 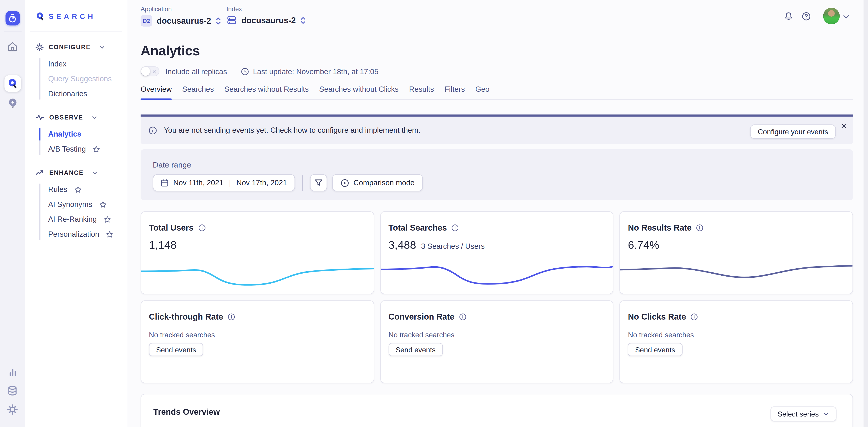 What do you see at coordinates (660, 228) in the screenshot?
I see `card-title: No Results Rate` at bounding box center [660, 228].